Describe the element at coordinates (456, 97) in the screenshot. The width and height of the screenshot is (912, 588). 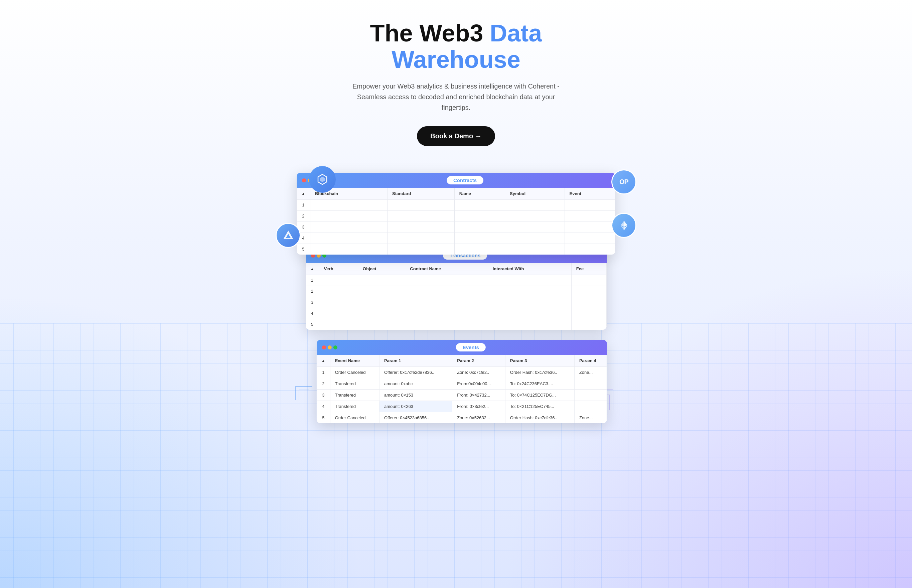
I see `hero-subtitle: Empower your Web3 analytics & business i…` at that location.